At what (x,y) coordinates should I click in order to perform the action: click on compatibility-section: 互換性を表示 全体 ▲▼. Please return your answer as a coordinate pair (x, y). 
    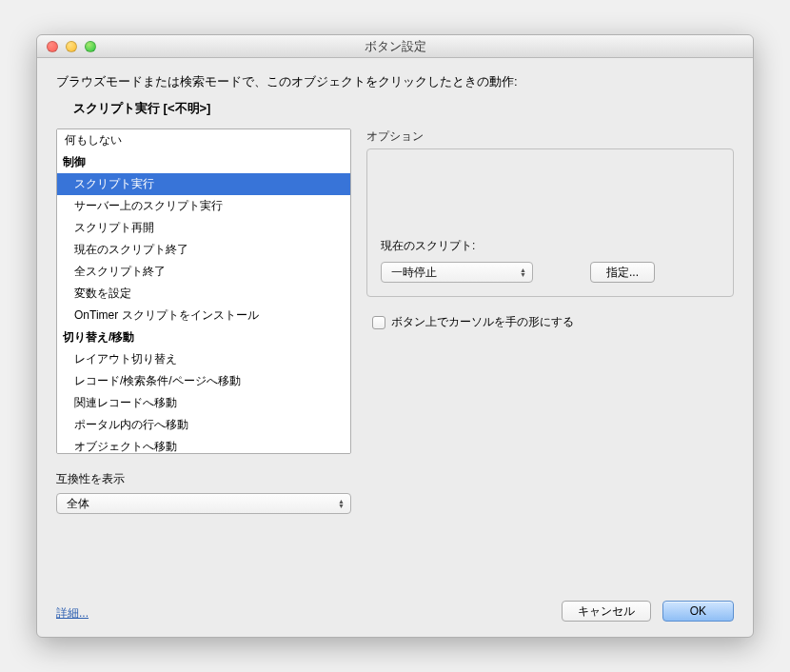
    Looking at the image, I should click on (204, 493).